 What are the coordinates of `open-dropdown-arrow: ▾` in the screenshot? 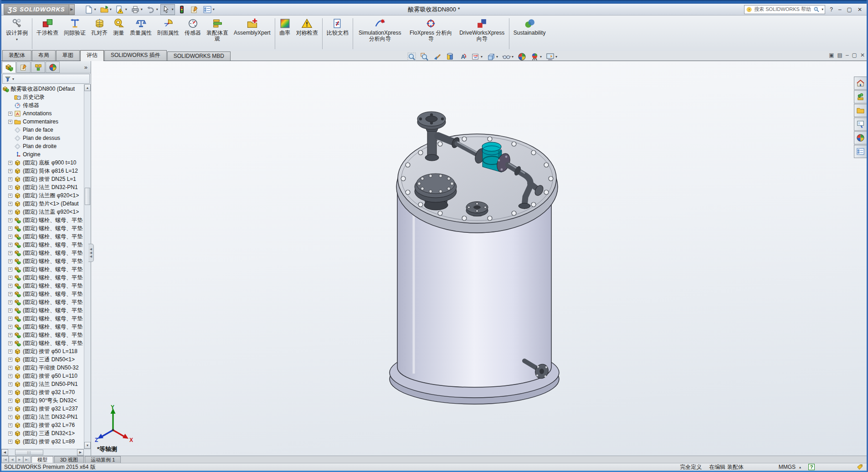 It's located at (111, 9).